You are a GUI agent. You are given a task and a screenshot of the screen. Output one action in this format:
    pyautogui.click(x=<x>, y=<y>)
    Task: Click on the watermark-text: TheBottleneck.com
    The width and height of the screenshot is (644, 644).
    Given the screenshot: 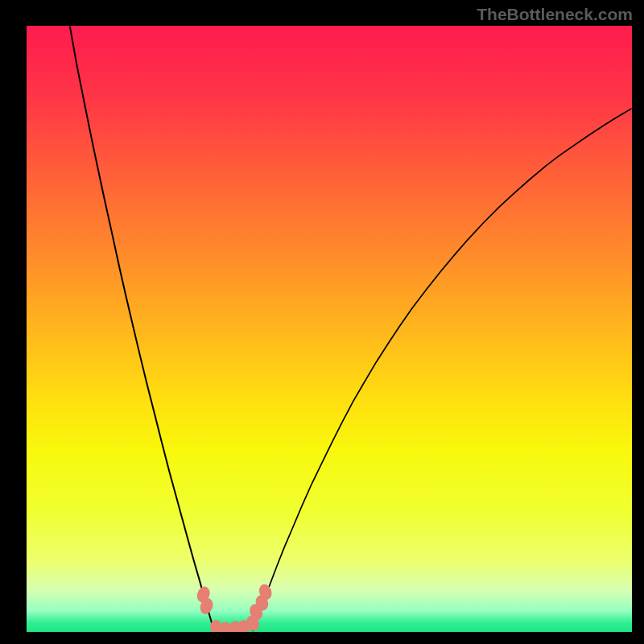 What is the action you would take?
    pyautogui.click(x=555, y=14)
    